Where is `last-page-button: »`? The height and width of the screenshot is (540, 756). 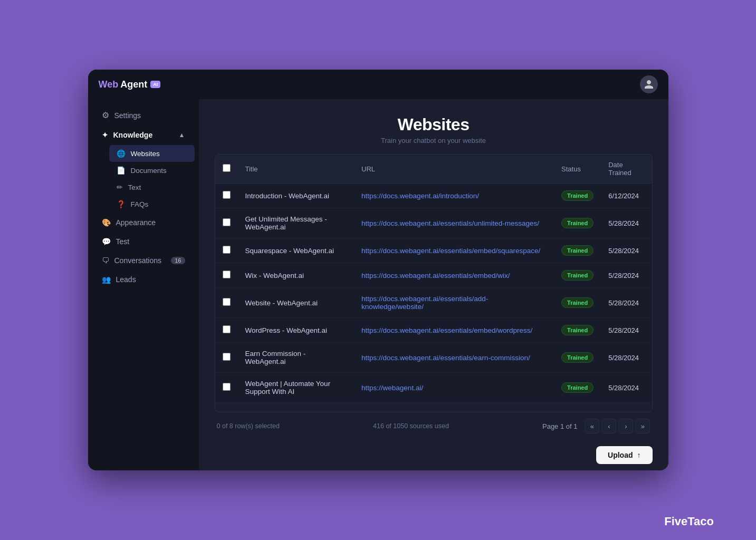 last-page-button: » is located at coordinates (643, 426).